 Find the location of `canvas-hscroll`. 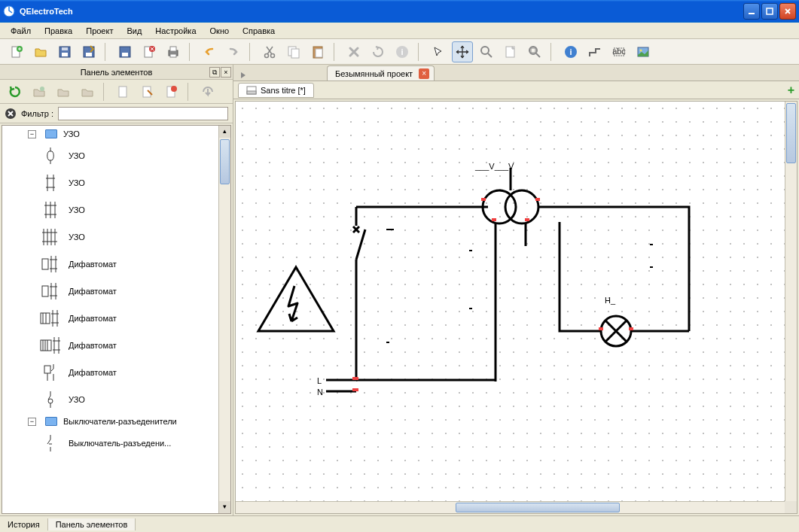

canvas-hscroll is located at coordinates (511, 507).